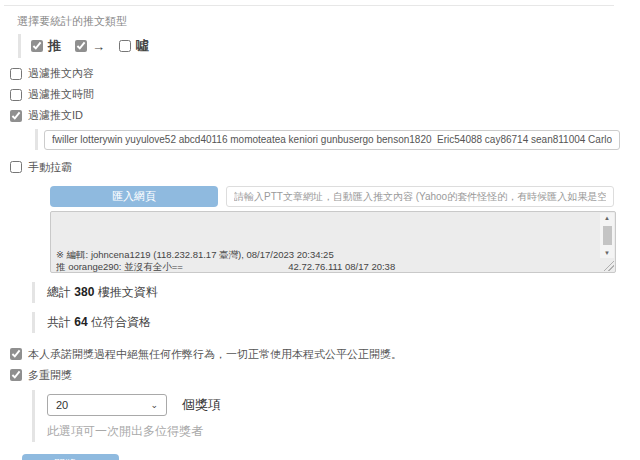 The height and width of the screenshot is (460, 640). What do you see at coordinates (215, 354) in the screenshot?
I see `fair-draw-promise-label: 本人承諾開獎過程中絕無任何作弊行為，一切正常使用本程式公平公正開獎。` at bounding box center [215, 354].